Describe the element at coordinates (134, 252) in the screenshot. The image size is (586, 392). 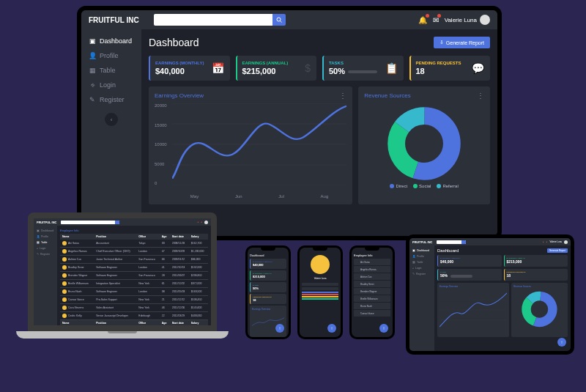
I see `table-row: Angelica RamosChief Executive Officer (C…` at that location.